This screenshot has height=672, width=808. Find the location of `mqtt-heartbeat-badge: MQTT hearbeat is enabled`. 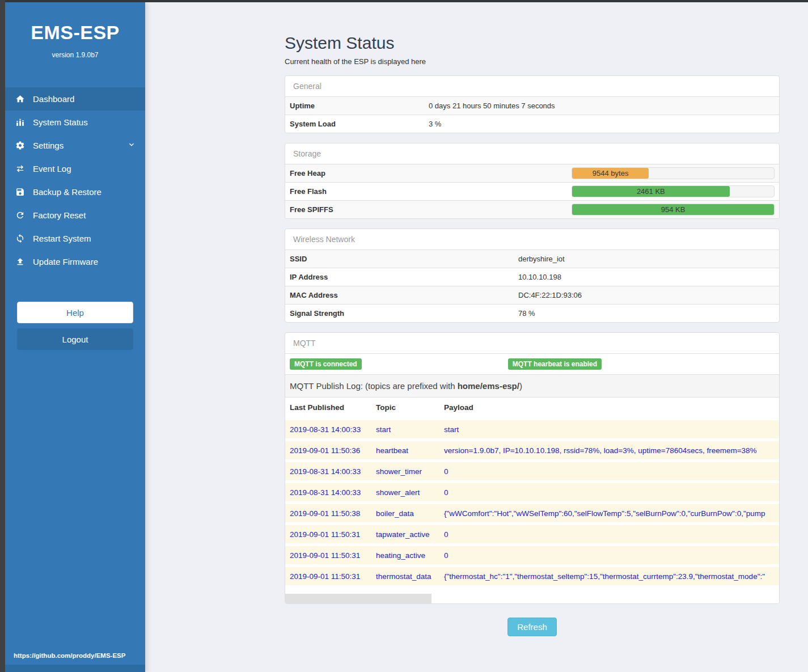

mqtt-heartbeat-badge: MQTT hearbeat is enabled is located at coordinates (555, 364).